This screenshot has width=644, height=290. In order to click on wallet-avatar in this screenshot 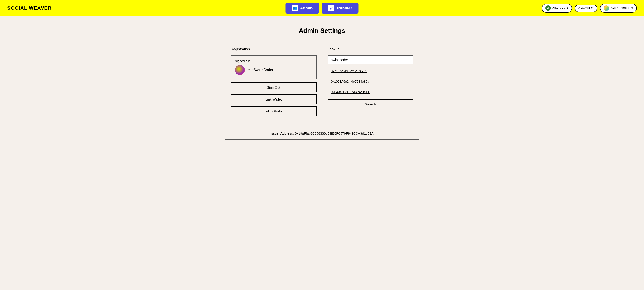, I will do `click(606, 8)`.